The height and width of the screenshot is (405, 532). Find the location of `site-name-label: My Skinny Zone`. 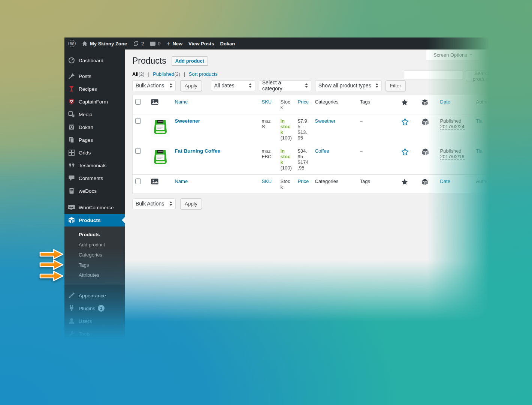

site-name-label: My Skinny Zone is located at coordinates (109, 44).